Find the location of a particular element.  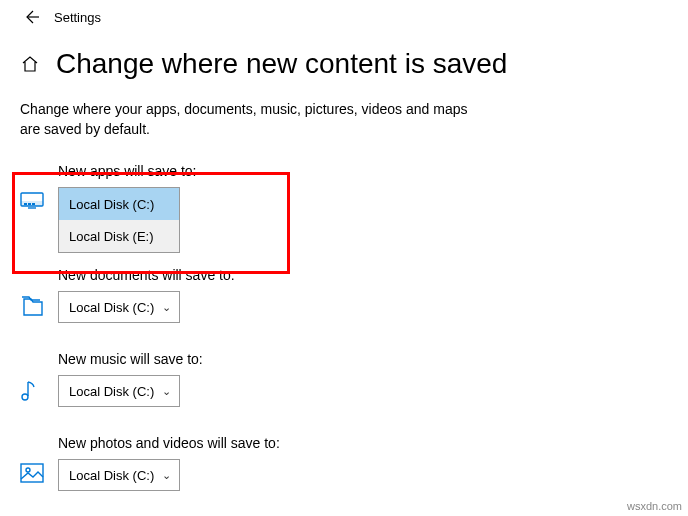

apps-icon is located at coordinates (32, 201).